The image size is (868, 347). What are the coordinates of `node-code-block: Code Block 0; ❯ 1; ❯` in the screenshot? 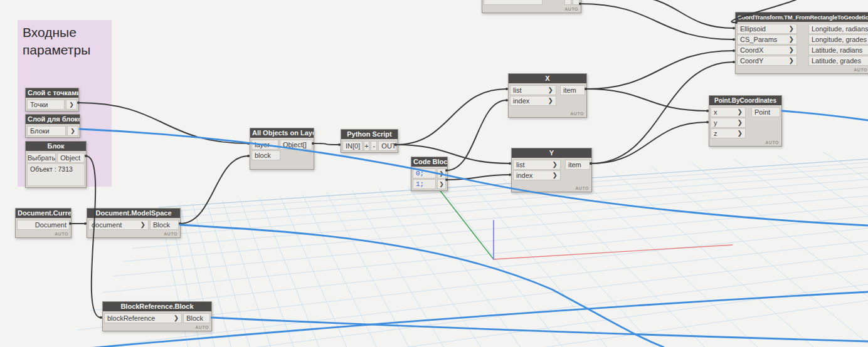 It's located at (429, 174).